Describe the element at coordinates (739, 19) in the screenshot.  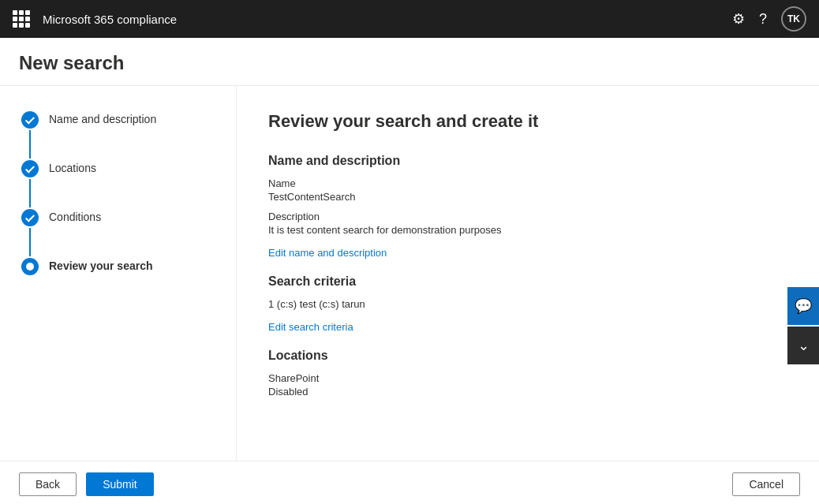
I see `settings-icon: ⚙` at that location.